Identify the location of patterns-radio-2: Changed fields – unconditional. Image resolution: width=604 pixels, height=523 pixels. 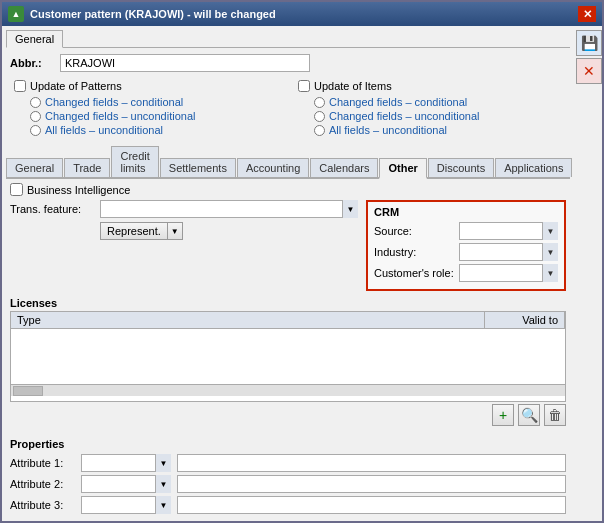
(154, 116).